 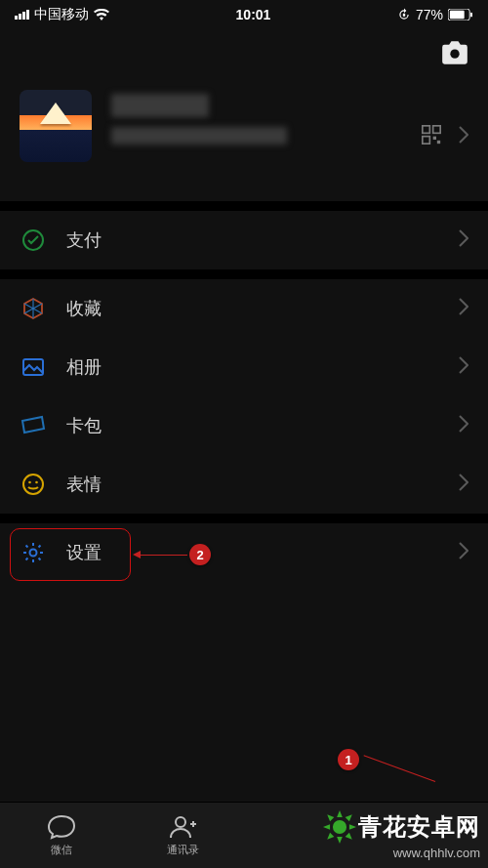 I want to click on menu-label: 卡包, so click(x=84, y=426).